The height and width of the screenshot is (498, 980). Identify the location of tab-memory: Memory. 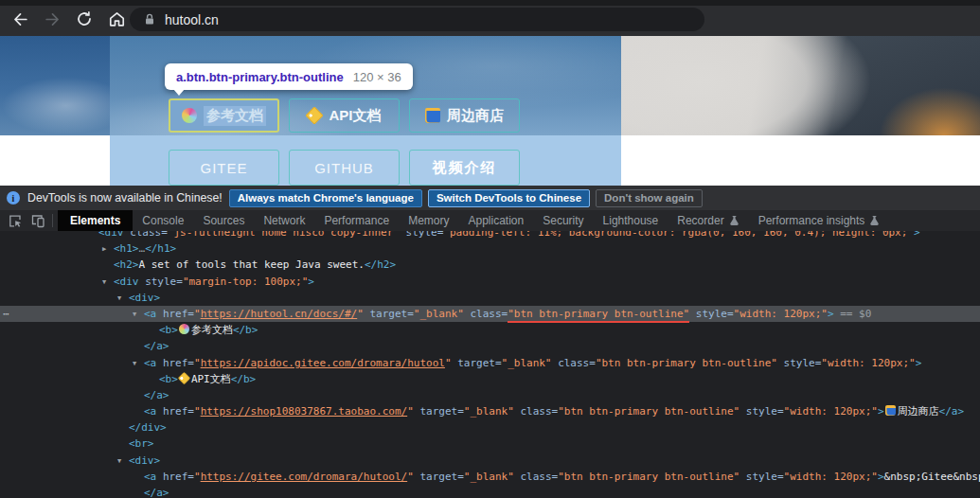
(428, 221).